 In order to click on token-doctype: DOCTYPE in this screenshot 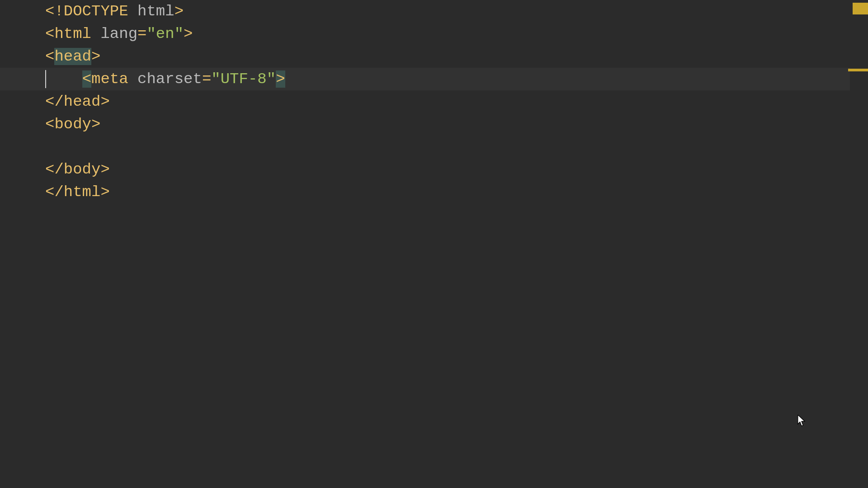, I will do `click(100, 11)`.